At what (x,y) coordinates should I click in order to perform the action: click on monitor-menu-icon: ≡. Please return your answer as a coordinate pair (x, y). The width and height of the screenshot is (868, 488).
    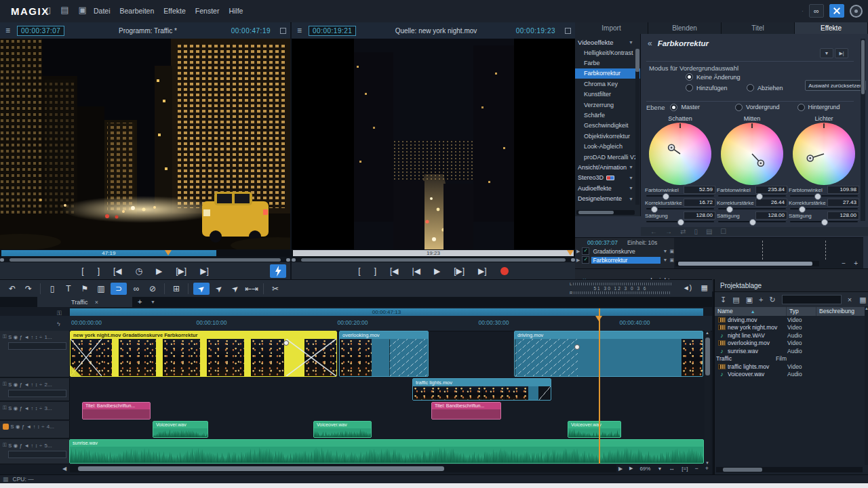
    Looking at the image, I should click on (300, 30).